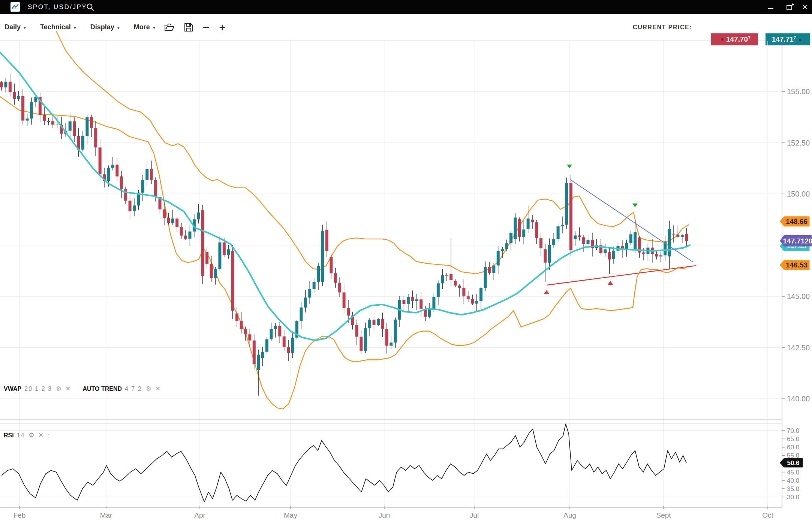 The height and width of the screenshot is (521, 812). What do you see at coordinates (102, 389) in the screenshot?
I see `auto-trend-label: AUTO TREND` at bounding box center [102, 389].